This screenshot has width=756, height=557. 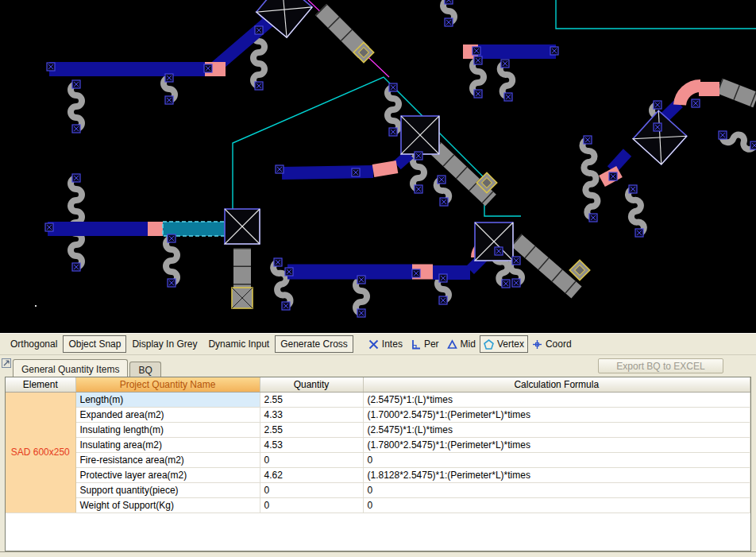 What do you see at coordinates (557, 445) in the screenshot?
I see `formula-cell: (1.7800*2.5475)*1:(Perimeter*L)*times` at bounding box center [557, 445].